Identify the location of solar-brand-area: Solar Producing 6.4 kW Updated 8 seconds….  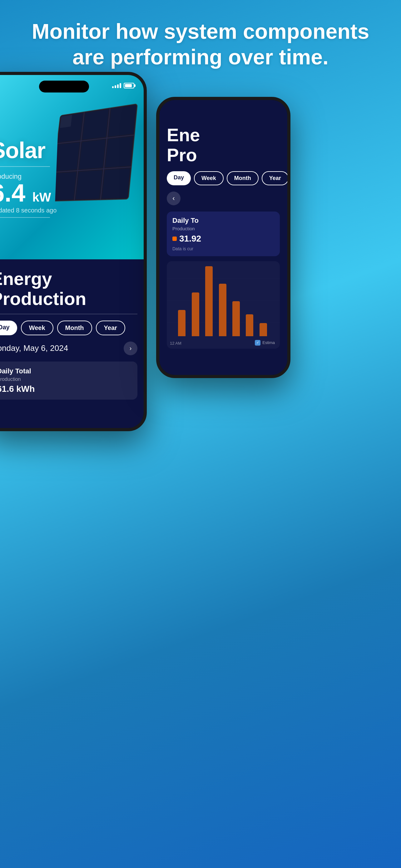
(28, 179).